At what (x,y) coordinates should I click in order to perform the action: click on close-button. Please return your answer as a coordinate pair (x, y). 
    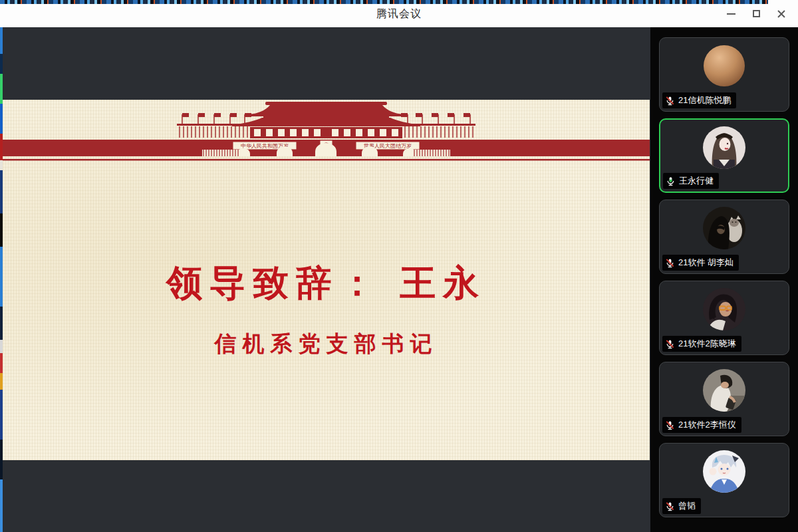
    Looking at the image, I should click on (781, 13).